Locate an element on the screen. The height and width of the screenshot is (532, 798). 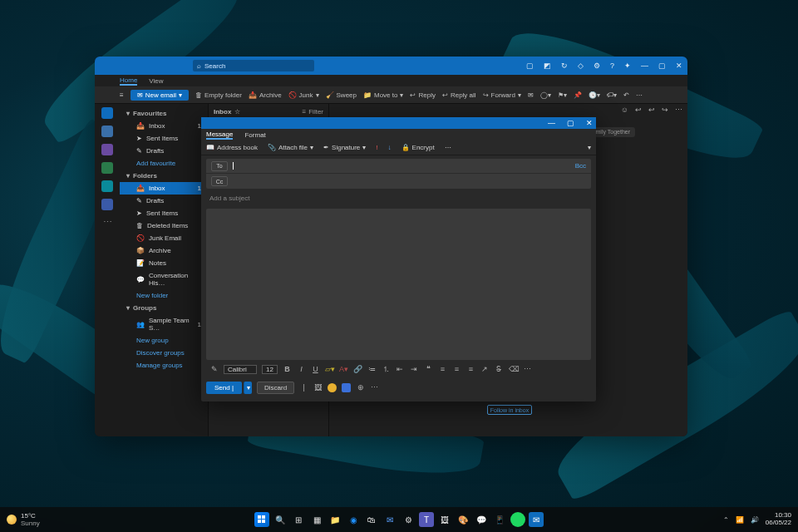
bcc-link: Bcc is located at coordinates (580, 166).